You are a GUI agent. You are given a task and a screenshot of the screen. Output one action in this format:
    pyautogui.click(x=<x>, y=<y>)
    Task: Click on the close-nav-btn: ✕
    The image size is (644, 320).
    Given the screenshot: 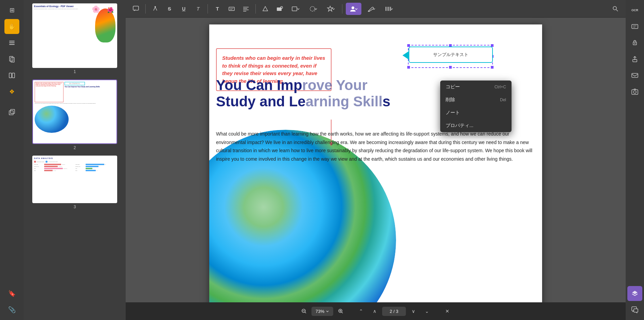 What is the action you would take?
    pyautogui.click(x=447, y=311)
    